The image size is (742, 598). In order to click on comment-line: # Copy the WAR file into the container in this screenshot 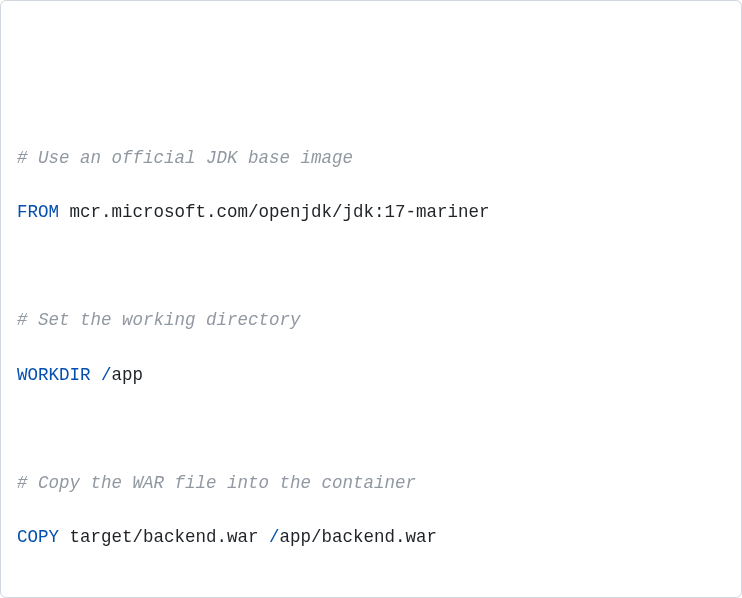, I will do `click(371, 484)`.